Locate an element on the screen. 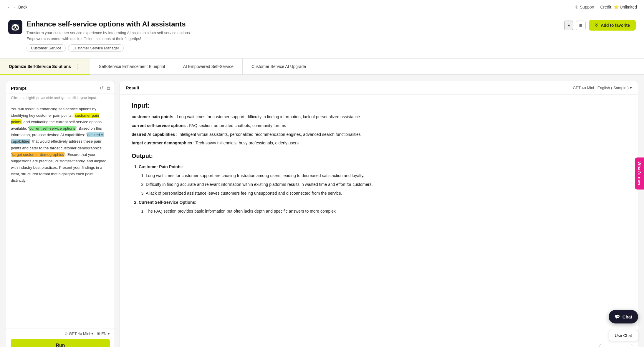 The height and width of the screenshot is (347, 644). input-sep-2: : is located at coordinates (177, 134).